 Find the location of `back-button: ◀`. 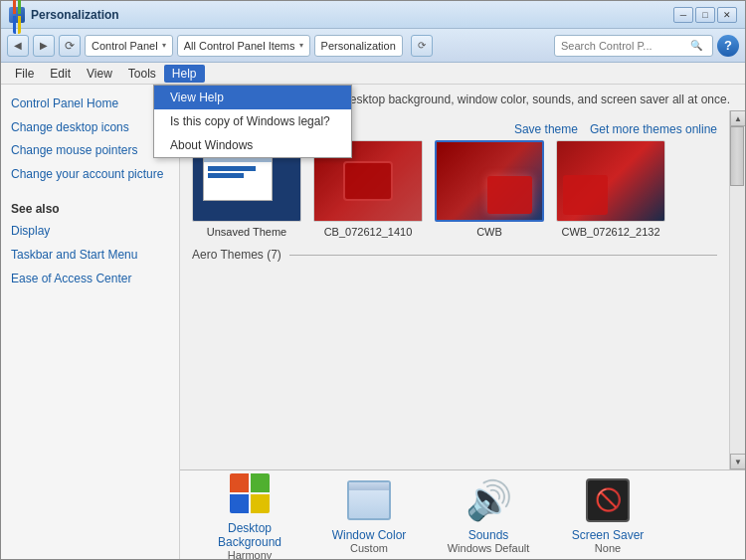

back-button: ◀ is located at coordinates (18, 46).